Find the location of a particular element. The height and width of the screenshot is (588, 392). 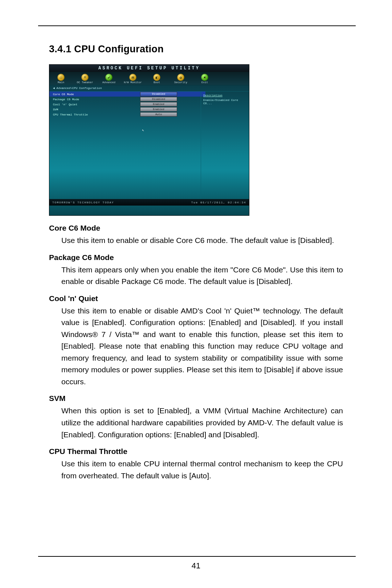

opt-title-svm: SVM is located at coordinates (196, 398).